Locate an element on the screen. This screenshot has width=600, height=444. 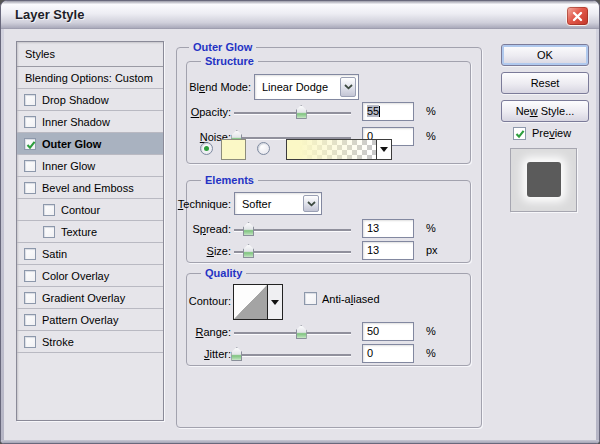
style-preview-thumbnail is located at coordinates (544, 180).